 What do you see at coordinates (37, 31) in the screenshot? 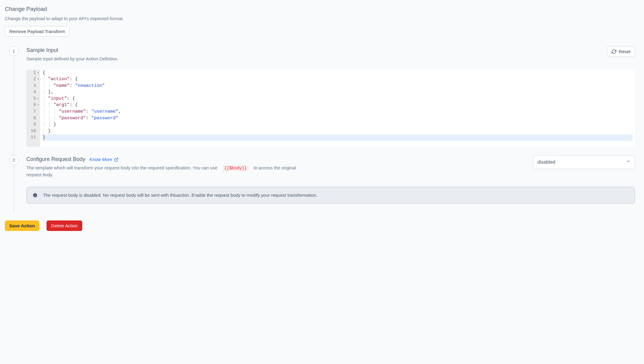
I see `remove-payload-transform-button: Remove Payload Transform` at bounding box center [37, 31].